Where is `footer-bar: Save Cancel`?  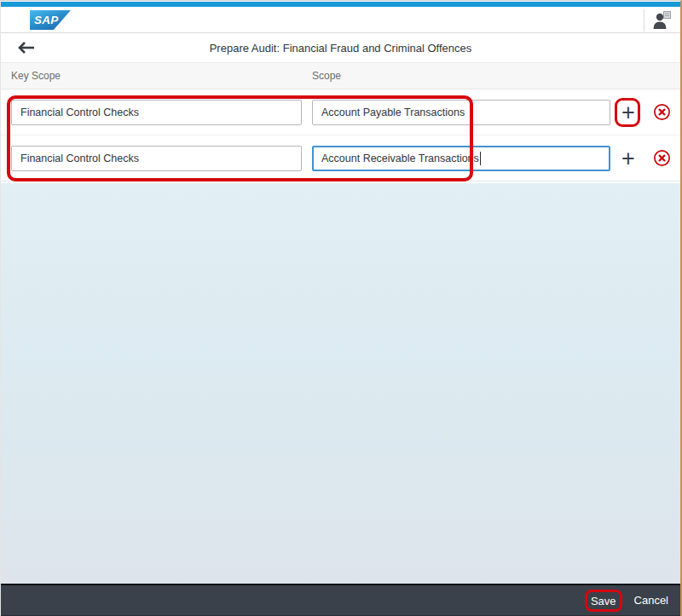 footer-bar: Save Cancel is located at coordinates (341, 600).